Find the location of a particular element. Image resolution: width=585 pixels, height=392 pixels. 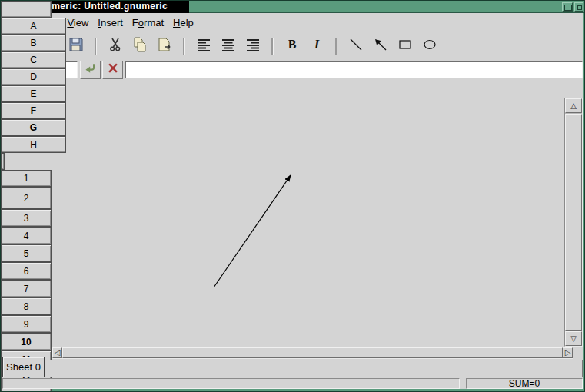

scroll-up-icon: △ is located at coordinates (573, 106).